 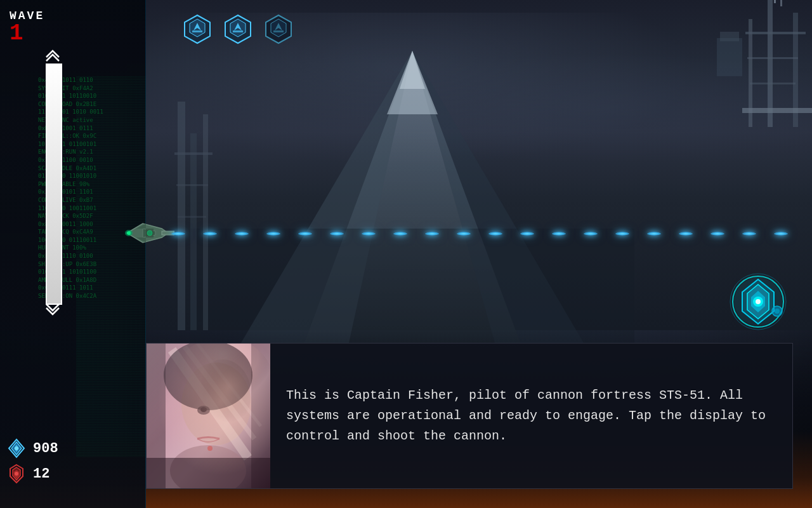 What do you see at coordinates (53, 312) in the screenshot?
I see `chevron-bottom-icon` at bounding box center [53, 312].